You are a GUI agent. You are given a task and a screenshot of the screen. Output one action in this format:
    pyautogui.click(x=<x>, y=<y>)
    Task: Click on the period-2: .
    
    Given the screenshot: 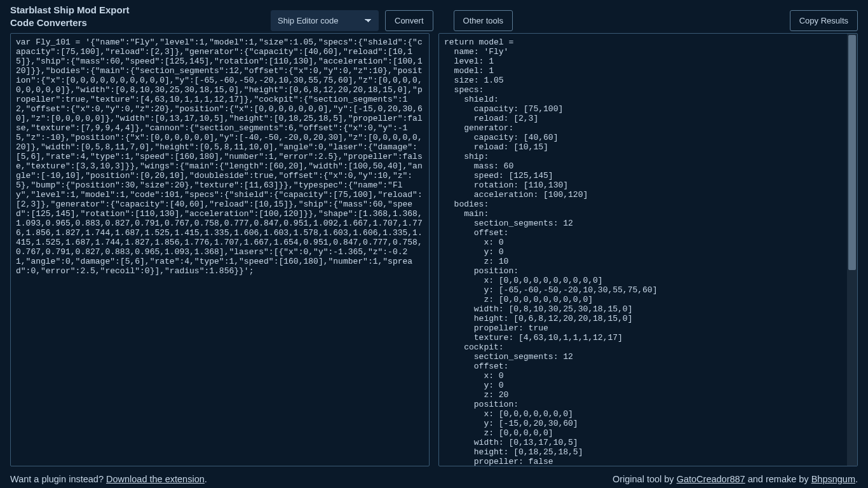 What is the action you would take?
    pyautogui.click(x=857, y=479)
    